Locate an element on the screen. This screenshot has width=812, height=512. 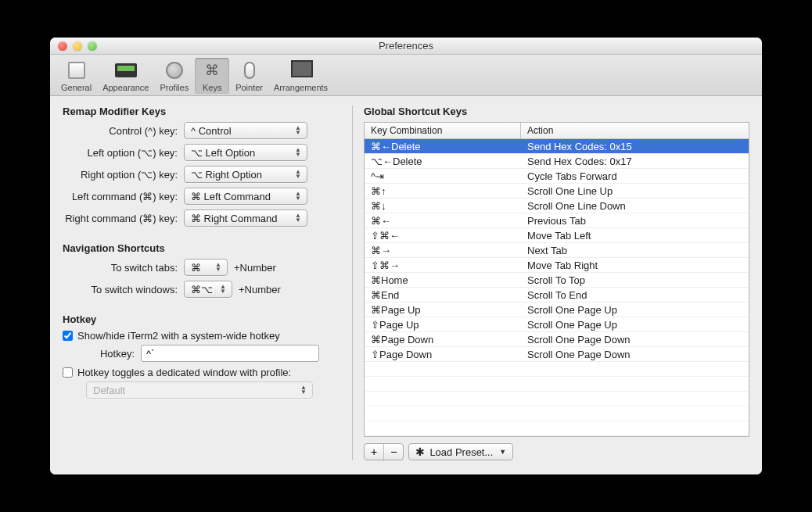
hotkey-showhide-label: Show/hide iTerm2 with a system-wide hotk… is located at coordinates (178, 336).